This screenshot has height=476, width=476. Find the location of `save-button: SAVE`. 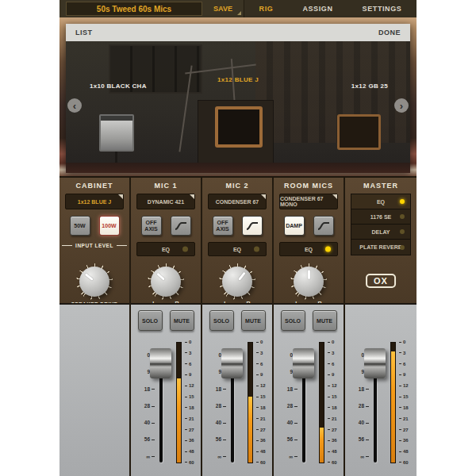

save-button: SAVE is located at coordinates (223, 9).